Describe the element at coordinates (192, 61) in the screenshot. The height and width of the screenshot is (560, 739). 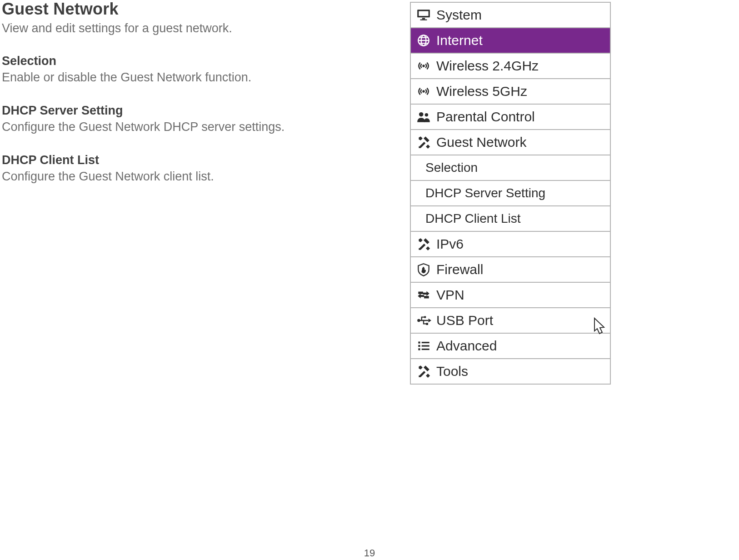
I see `section-heading: Selection` at that location.